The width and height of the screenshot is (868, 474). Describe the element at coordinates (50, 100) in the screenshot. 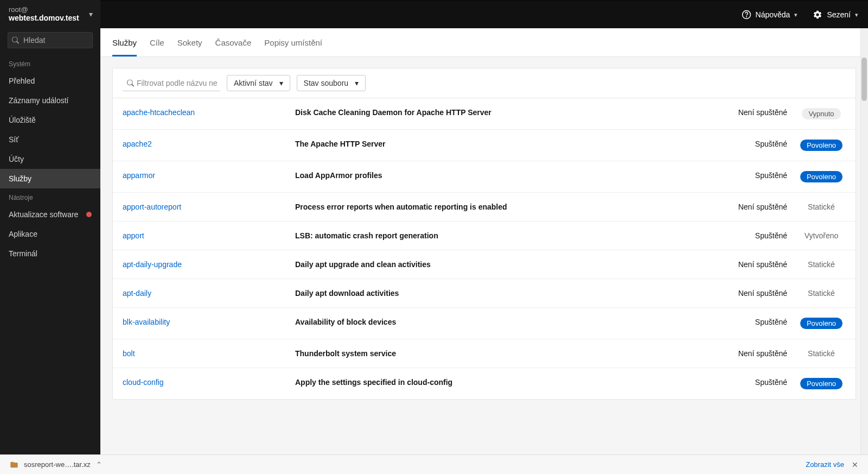

I see `sidebar-item-logs: Záznamy událostí` at that location.